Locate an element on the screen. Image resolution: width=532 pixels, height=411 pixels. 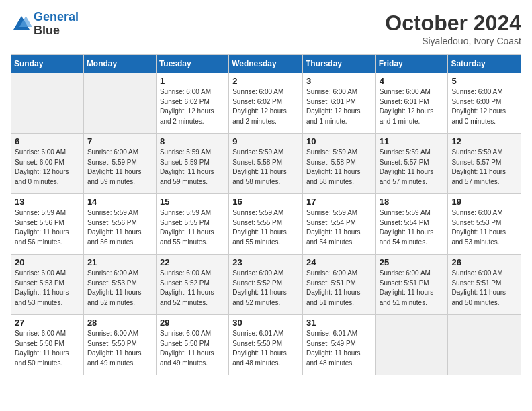
day-number: 14 is located at coordinates (120, 201).